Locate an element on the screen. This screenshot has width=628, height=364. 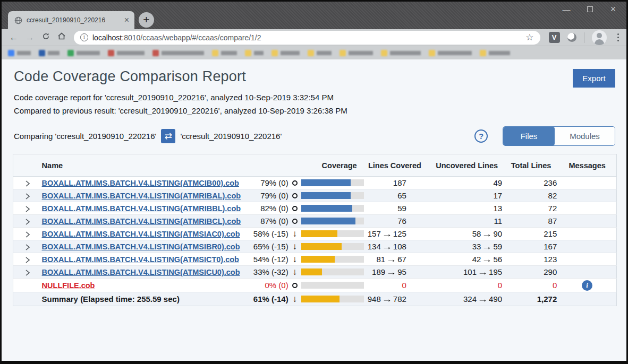
file-link: BOXALL.ATM.IMS.BATCH.V4.LISTING(ATMRIBCL… is located at coordinates (141, 221).